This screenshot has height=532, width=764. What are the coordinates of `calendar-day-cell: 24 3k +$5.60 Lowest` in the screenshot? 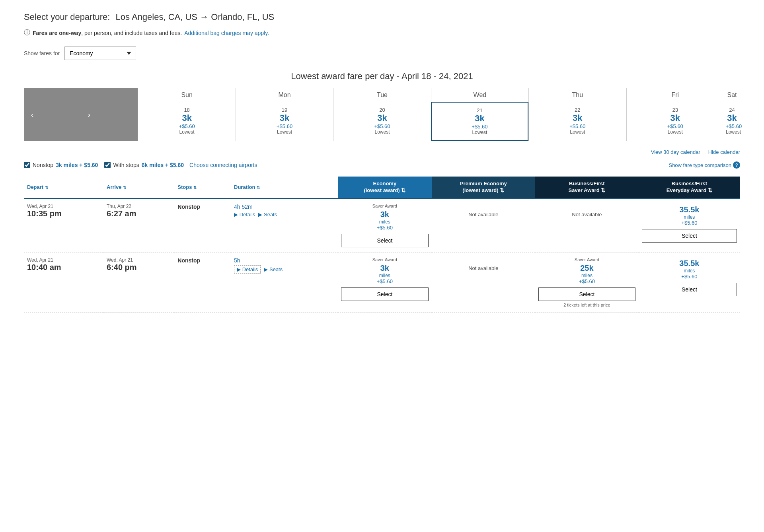 It's located at (732, 121).